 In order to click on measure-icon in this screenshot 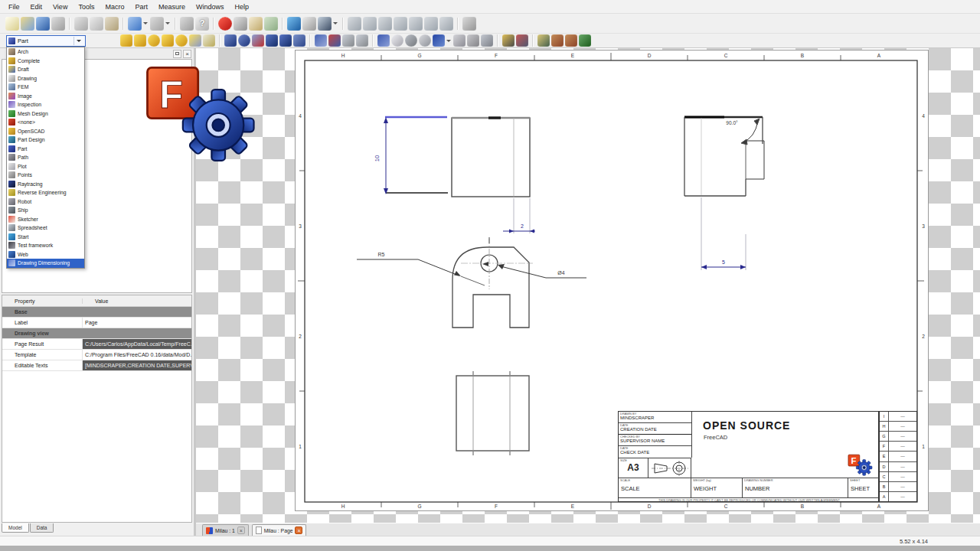, I will do `click(469, 24)`.